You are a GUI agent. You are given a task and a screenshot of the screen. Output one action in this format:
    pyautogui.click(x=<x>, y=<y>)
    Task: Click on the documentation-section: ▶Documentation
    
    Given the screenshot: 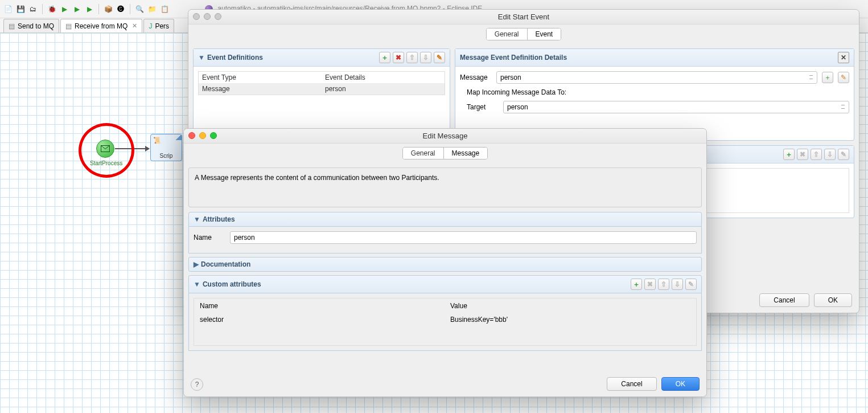 What is the action you would take?
    pyautogui.click(x=445, y=264)
    